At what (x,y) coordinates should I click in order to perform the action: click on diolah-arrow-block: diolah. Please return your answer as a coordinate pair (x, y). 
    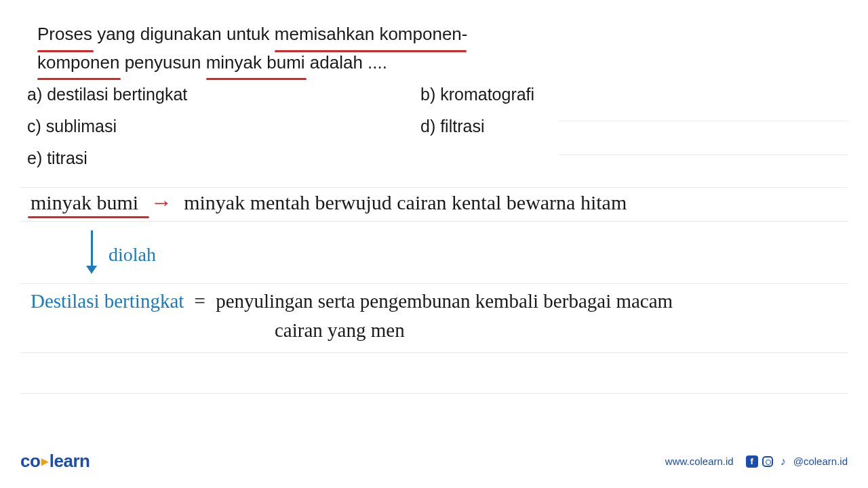
    Looking at the image, I should click on (90, 252).